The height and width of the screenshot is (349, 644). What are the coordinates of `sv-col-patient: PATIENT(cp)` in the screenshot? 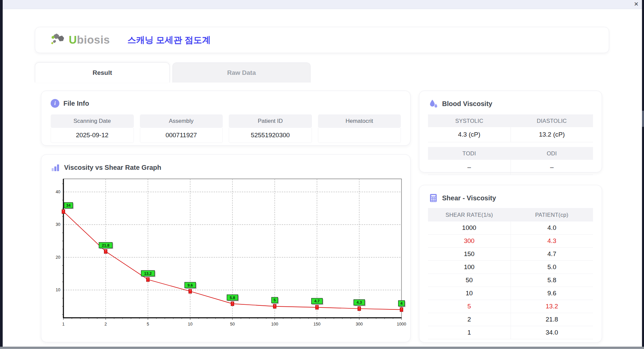 It's located at (552, 215).